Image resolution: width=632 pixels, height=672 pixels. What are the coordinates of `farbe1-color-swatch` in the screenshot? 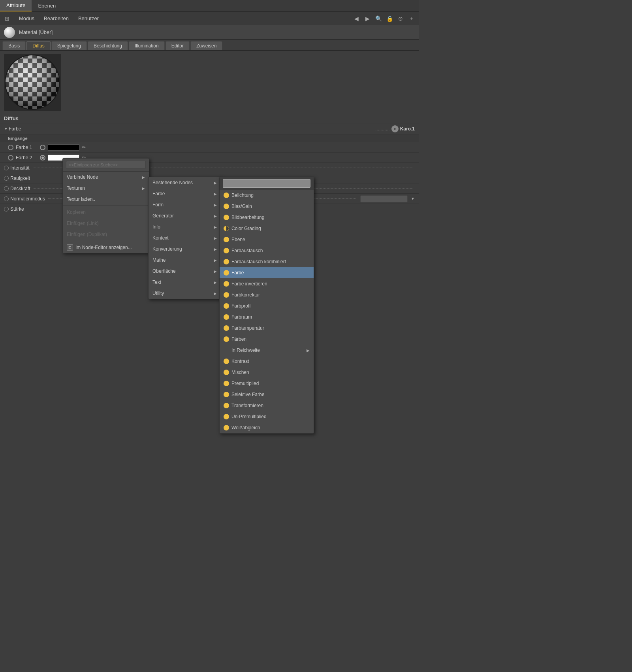 It's located at (64, 147).